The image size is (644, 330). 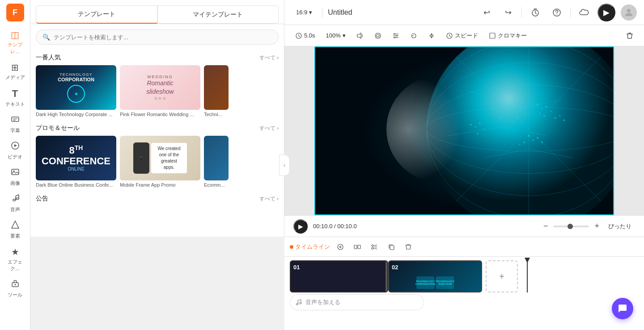 What do you see at coordinates (378, 36) in the screenshot?
I see `filter-button` at bounding box center [378, 36].